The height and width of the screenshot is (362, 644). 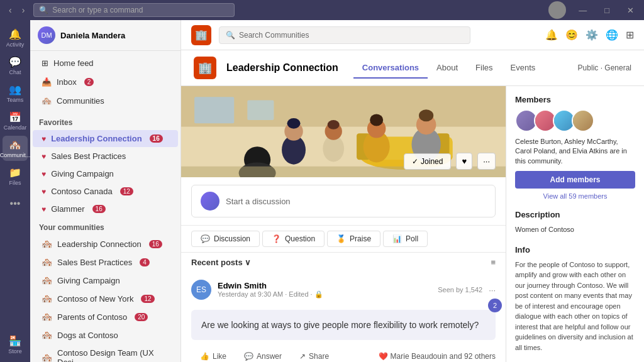 What do you see at coordinates (464, 161) in the screenshot?
I see `heart-button: ♥` at bounding box center [464, 161].